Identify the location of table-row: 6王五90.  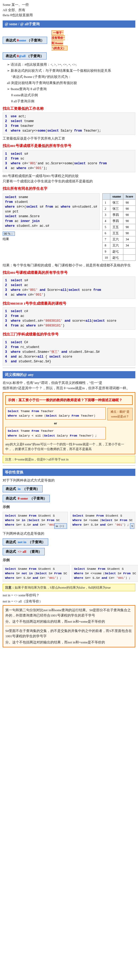
(119, 233).